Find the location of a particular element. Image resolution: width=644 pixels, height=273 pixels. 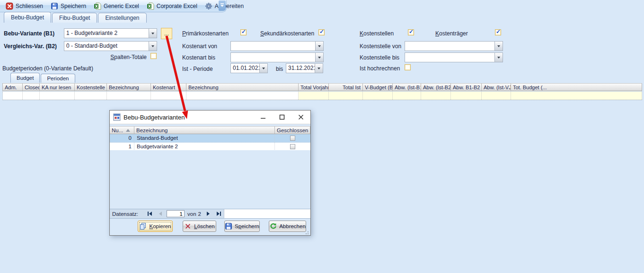

grid-column-header-abw-b1-b2: Abw. B1-B2 is located at coordinates (467, 87).